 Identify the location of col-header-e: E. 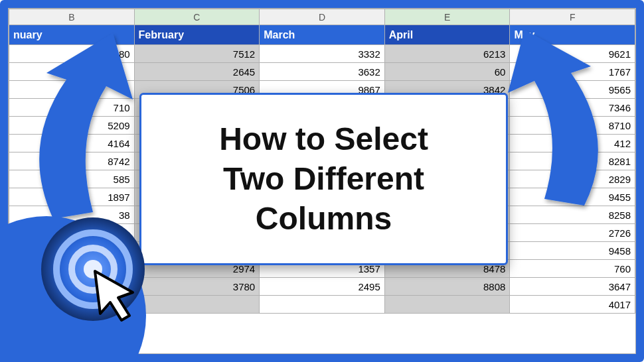
(447, 17).